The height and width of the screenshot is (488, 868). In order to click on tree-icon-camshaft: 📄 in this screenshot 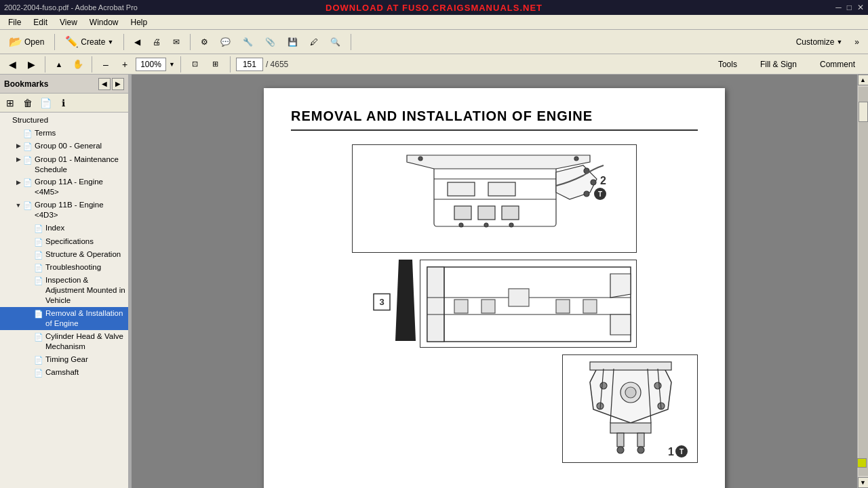, I will do `click(39, 373)`.